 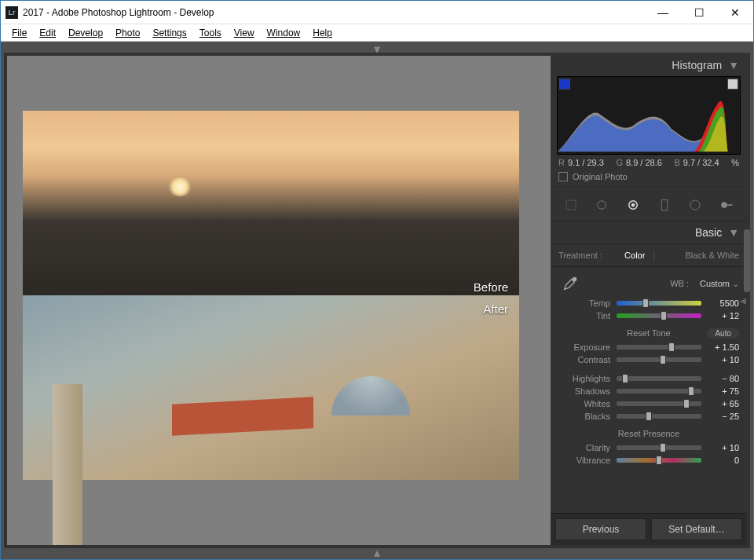 What do you see at coordinates (322, 33) in the screenshot?
I see `menu-help: Help` at bounding box center [322, 33].